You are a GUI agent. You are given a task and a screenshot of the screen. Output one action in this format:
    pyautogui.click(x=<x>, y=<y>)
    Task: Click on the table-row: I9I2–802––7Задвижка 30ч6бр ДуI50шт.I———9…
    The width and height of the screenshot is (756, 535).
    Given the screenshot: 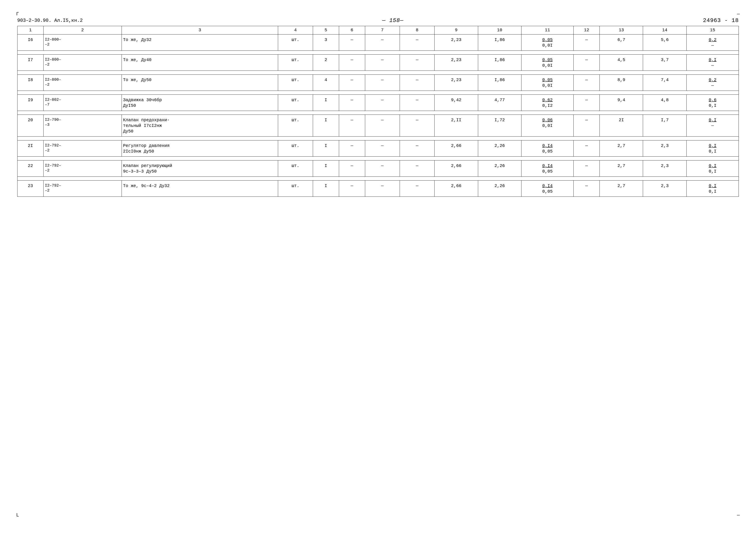 What is the action you would take?
    pyautogui.click(x=378, y=103)
    